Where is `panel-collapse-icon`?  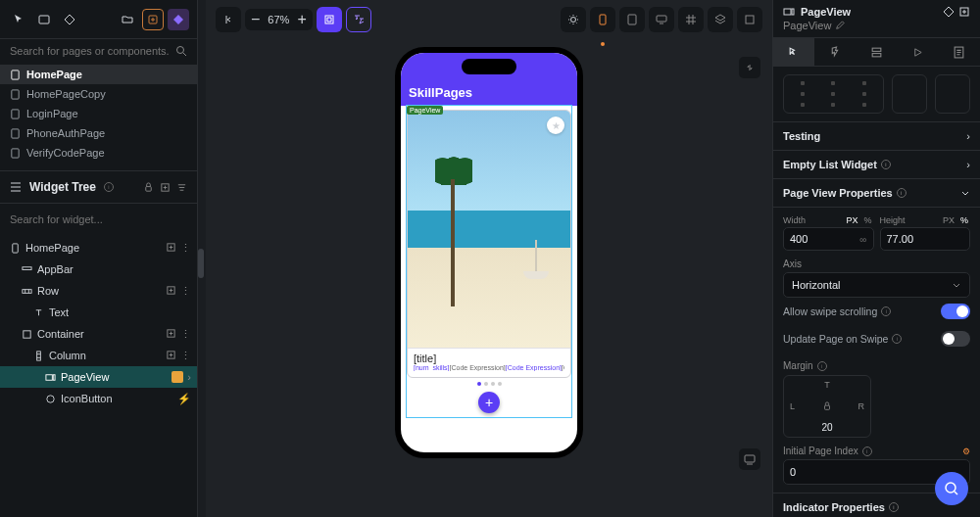
panel-collapse-icon is located at coordinates (228, 20).